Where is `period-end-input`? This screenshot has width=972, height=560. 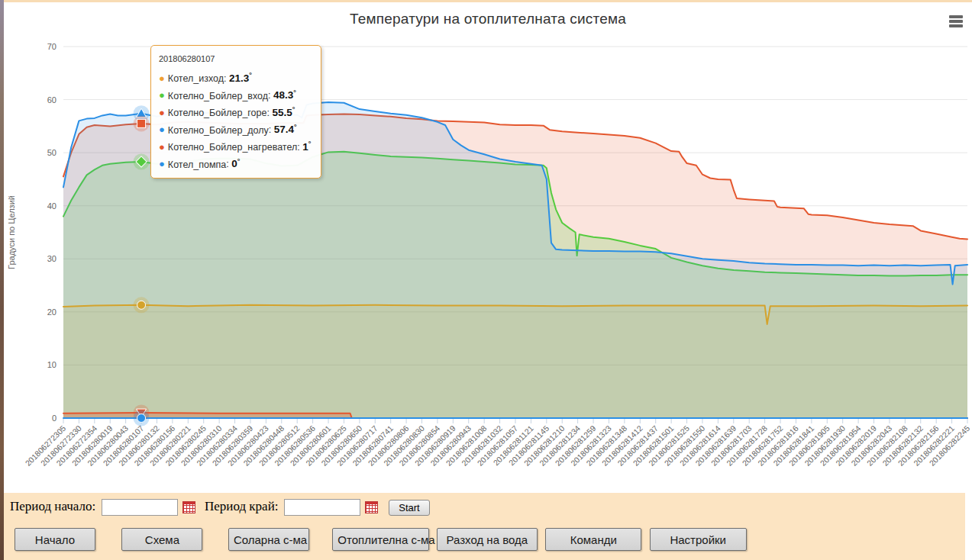
period-end-input is located at coordinates (322, 507).